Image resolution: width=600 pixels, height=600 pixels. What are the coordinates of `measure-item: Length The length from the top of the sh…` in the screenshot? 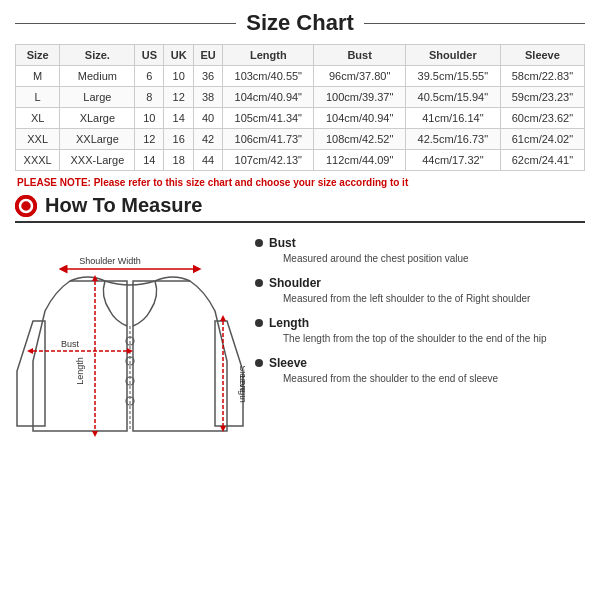 It's located at (420, 331).